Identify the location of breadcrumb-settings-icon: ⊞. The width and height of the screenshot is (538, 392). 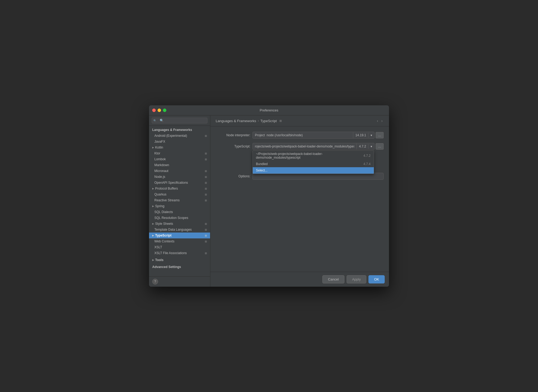
(280, 121).